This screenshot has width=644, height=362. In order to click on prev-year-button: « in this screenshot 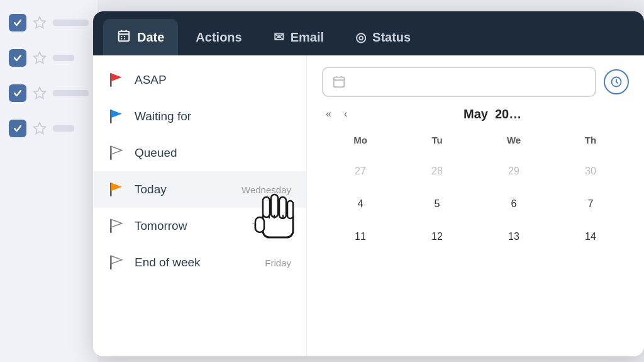, I will do `click(328, 114)`.